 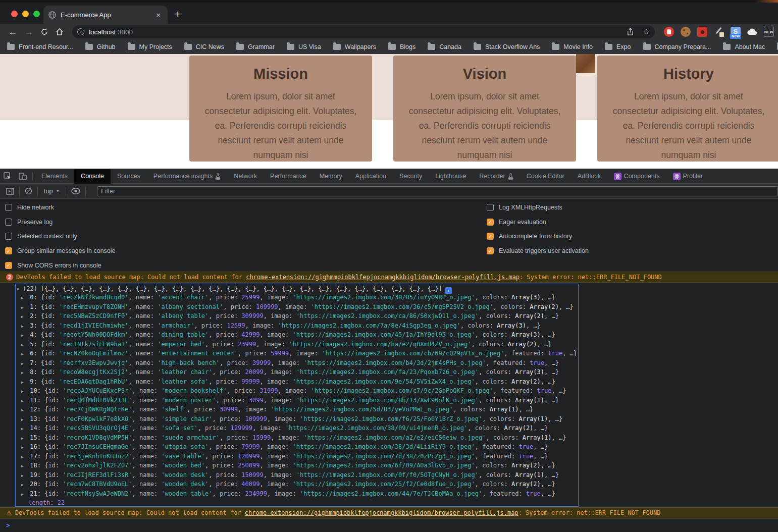 What do you see at coordinates (354, 47) in the screenshot?
I see `bookmark-item: Wallpapers` at bounding box center [354, 47].